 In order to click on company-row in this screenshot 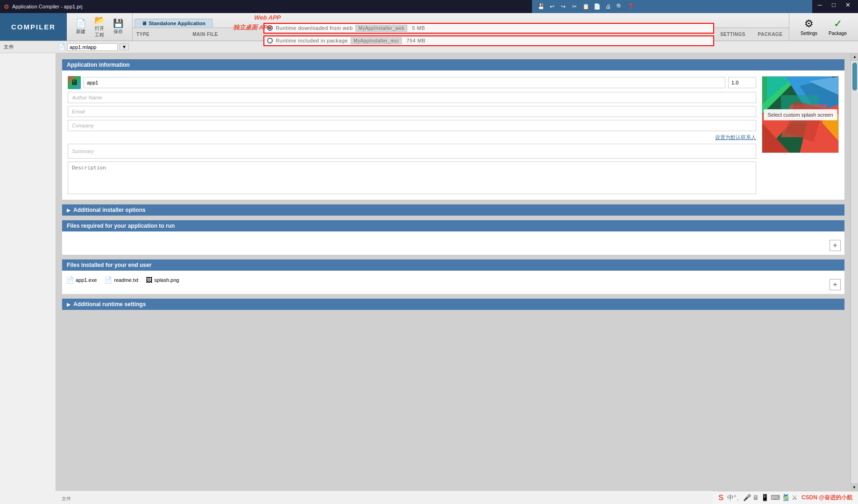, I will do `click(412, 126)`.